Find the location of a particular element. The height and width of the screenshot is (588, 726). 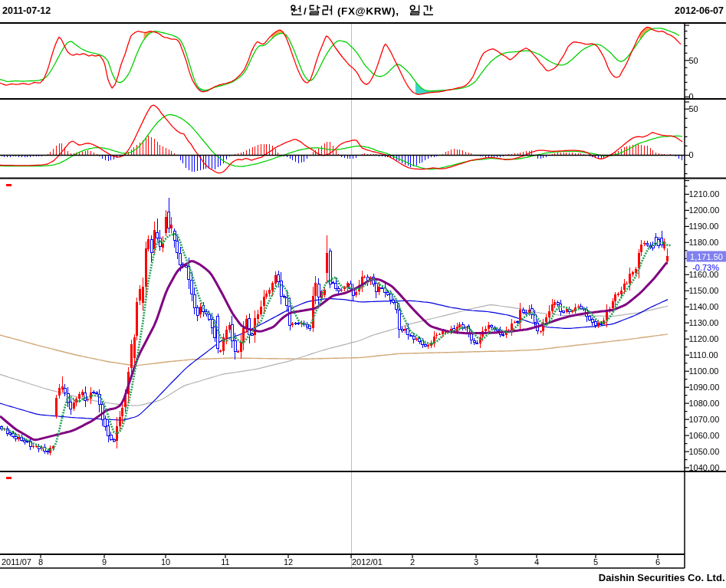

svg-text: 1080.00 is located at coordinates (705, 403).